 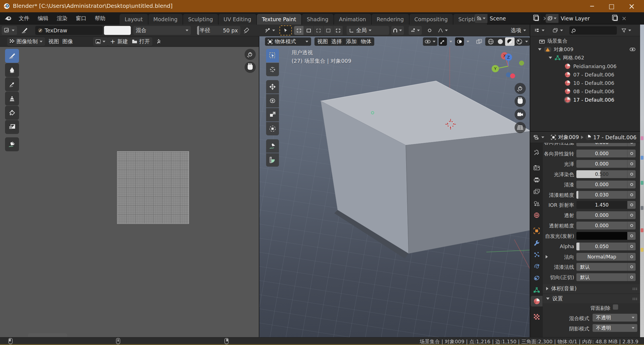 I want to click on workspace-tab-layout: Layout, so click(x=134, y=19).